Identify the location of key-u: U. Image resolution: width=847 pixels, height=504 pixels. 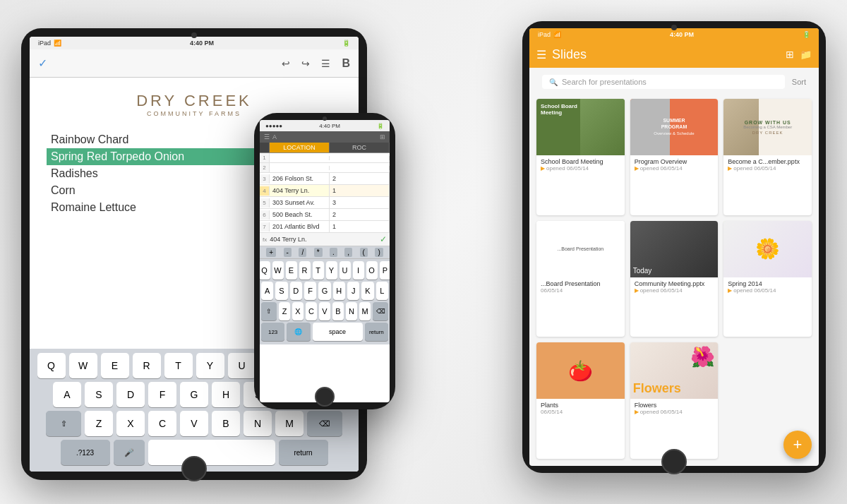
(242, 366).